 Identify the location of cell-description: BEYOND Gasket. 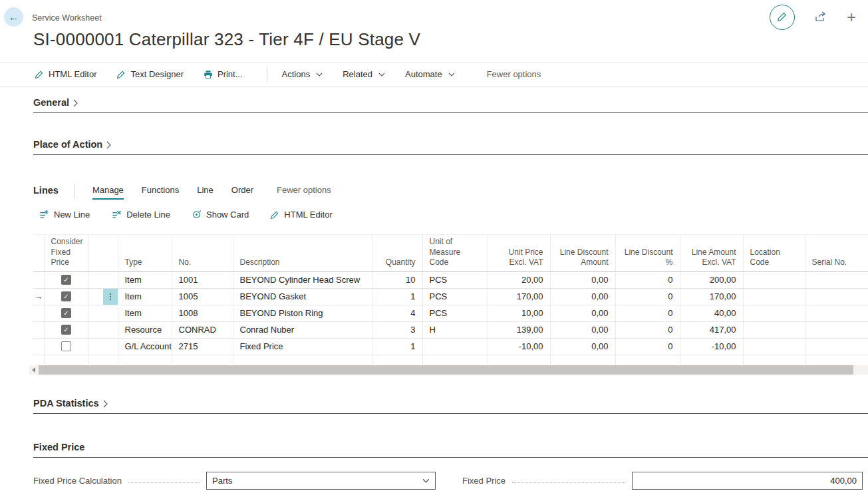
(303, 297).